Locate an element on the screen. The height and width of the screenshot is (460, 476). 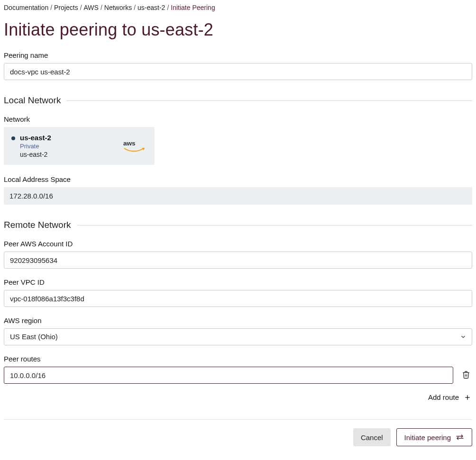
network-type: Private is located at coordinates (36, 146).